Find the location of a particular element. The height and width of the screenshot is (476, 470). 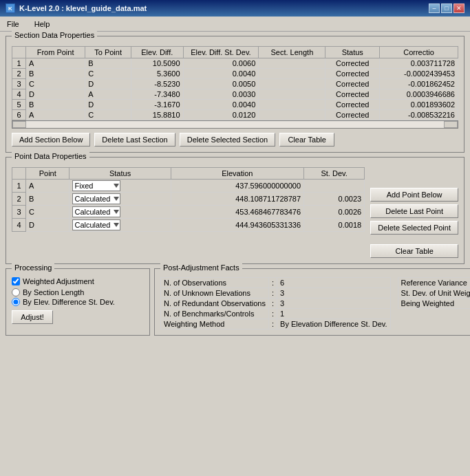

section-correction: -0.008532216 is located at coordinates (419, 116).